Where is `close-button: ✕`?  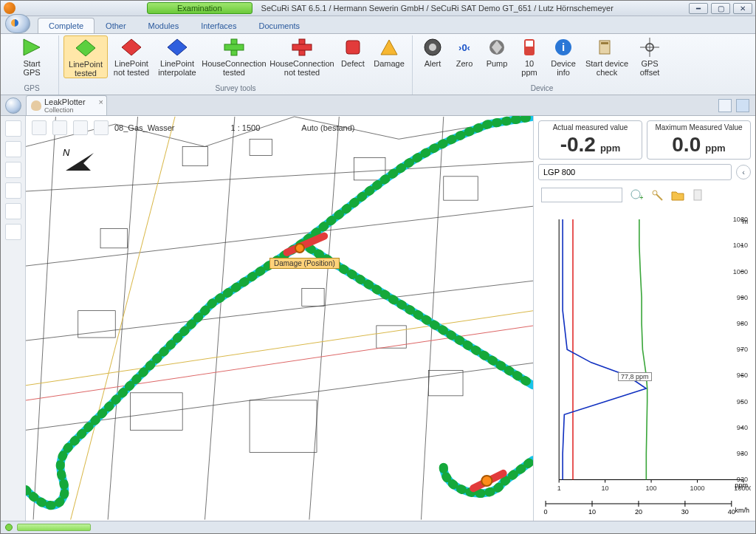 close-button: ✕ is located at coordinates (743, 9).